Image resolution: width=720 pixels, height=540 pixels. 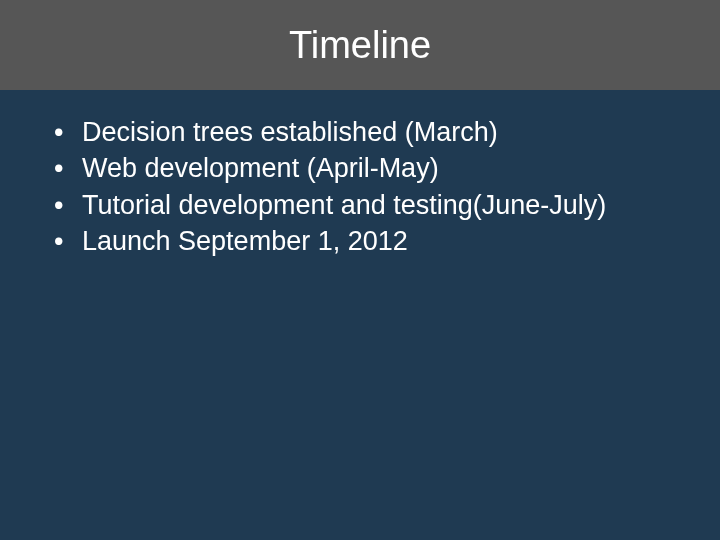 I want to click on list-item: Launch September 1, 2012, so click(x=360, y=241).